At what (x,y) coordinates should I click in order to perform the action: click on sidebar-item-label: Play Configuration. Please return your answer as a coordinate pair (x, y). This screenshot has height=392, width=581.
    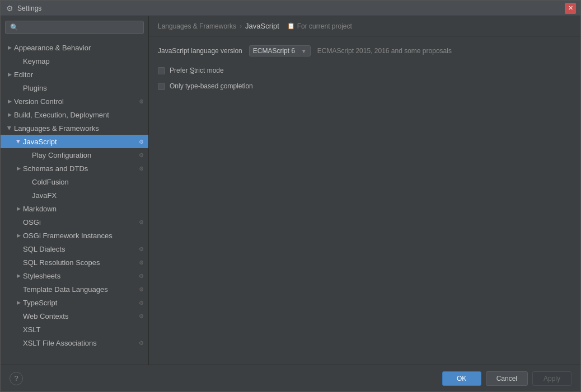
    Looking at the image, I should click on (84, 155).